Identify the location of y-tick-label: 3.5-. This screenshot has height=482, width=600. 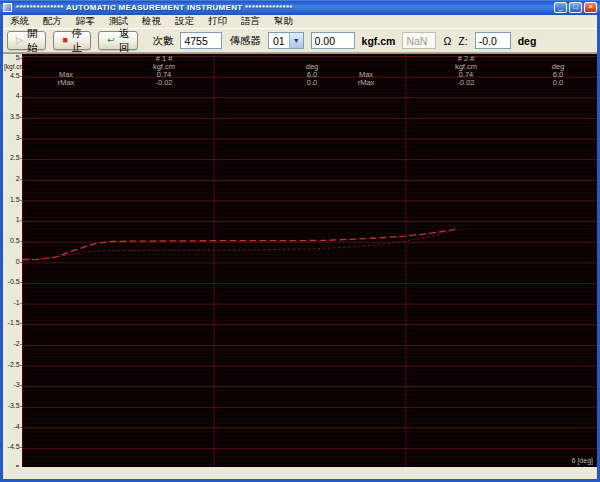
(12, 116).